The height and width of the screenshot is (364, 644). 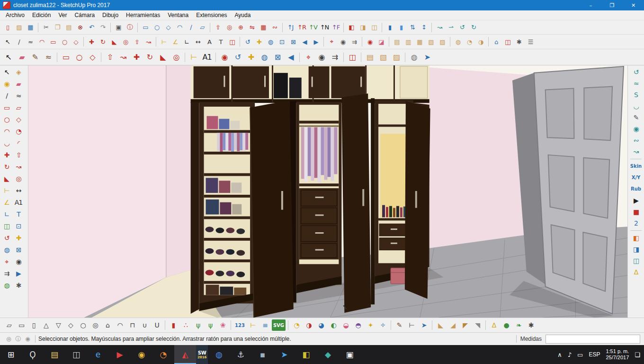 What do you see at coordinates (57, 27) in the screenshot?
I see `copy-button: ❐` at bounding box center [57, 27].